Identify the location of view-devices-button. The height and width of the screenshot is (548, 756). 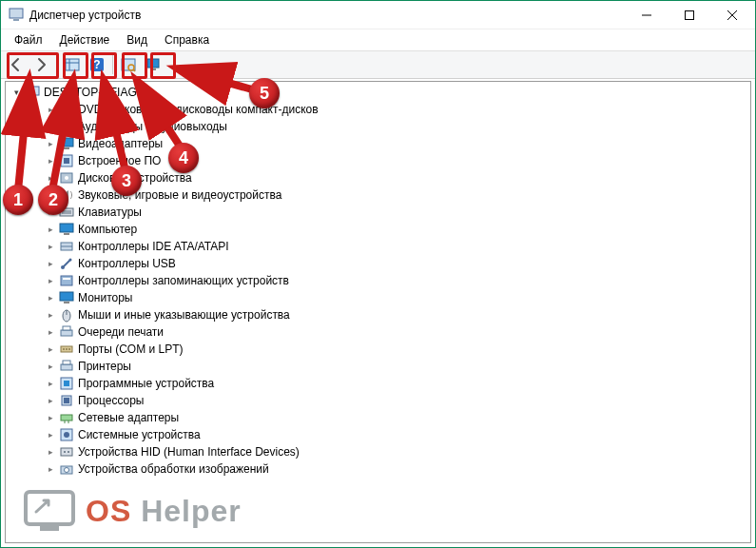
(153, 65).